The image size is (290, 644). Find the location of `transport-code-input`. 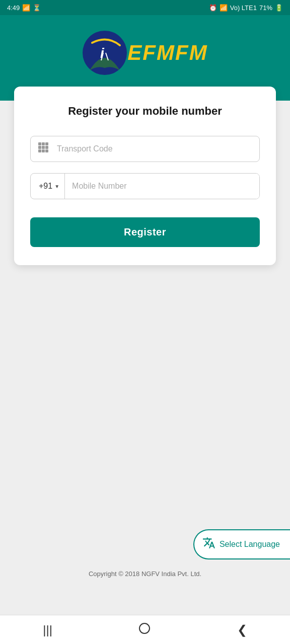

transport-code-input is located at coordinates (145, 149).